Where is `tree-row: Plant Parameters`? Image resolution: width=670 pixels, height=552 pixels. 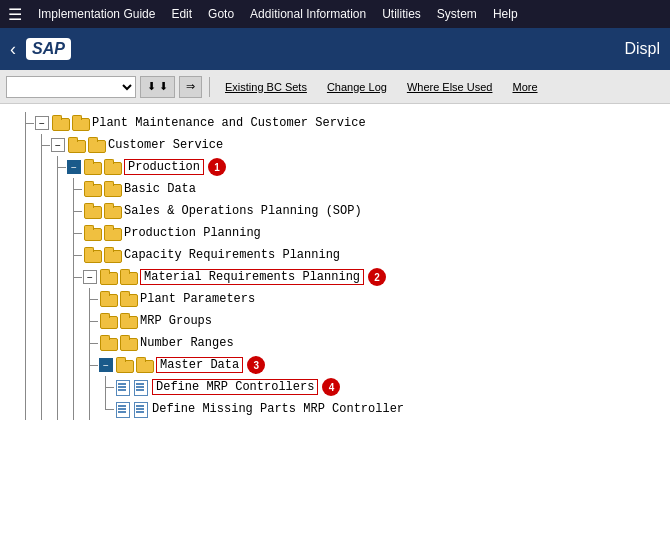
tree-row: Plant Parameters is located at coordinates (335, 299).